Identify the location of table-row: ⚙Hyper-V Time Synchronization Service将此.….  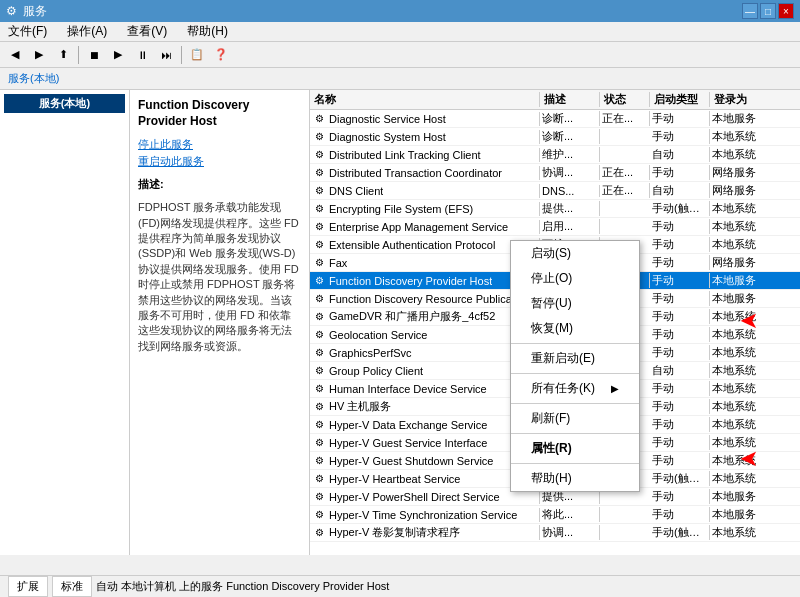
(555, 515).